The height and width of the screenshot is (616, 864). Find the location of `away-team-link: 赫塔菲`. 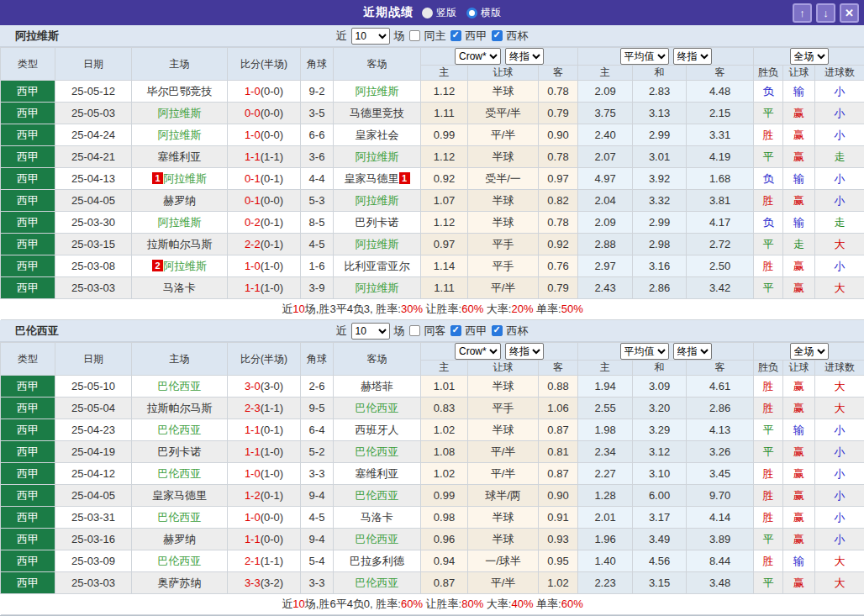

away-team-link: 赫塔菲 is located at coordinates (377, 387).